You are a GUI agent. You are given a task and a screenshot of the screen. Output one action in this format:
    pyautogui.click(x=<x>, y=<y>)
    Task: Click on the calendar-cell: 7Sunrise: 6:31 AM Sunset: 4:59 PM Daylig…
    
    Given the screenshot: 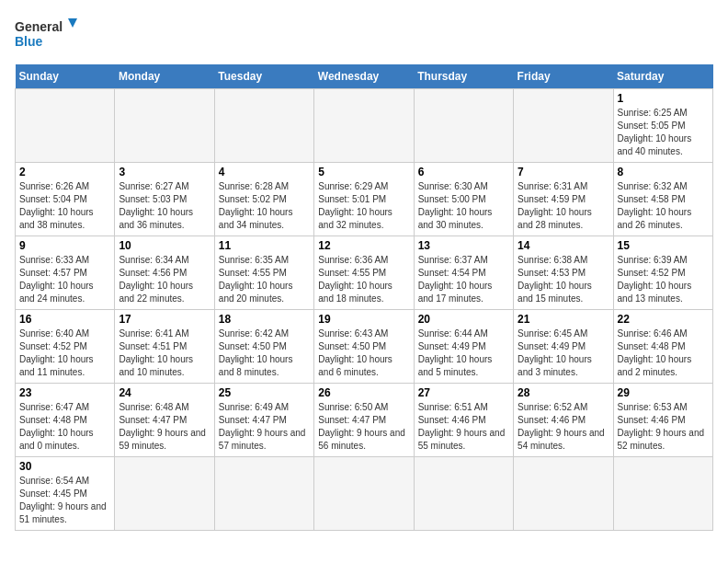 What is the action you would take?
    pyautogui.click(x=563, y=200)
    